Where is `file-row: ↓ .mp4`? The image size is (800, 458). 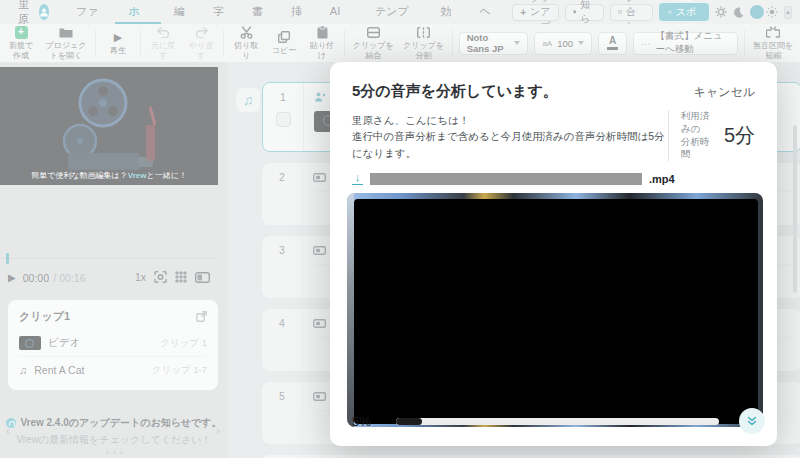 file-row: ↓ .mp4 is located at coordinates (554, 178).